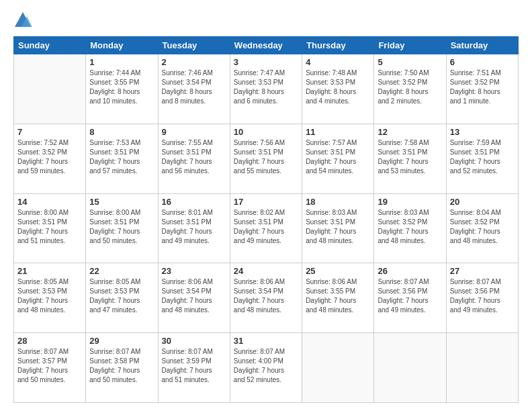 This screenshot has width=532, height=411. I want to click on day-info: Sunrise: 8:07 AM Sunset: 3:58 PM Dayligh…, so click(122, 366).